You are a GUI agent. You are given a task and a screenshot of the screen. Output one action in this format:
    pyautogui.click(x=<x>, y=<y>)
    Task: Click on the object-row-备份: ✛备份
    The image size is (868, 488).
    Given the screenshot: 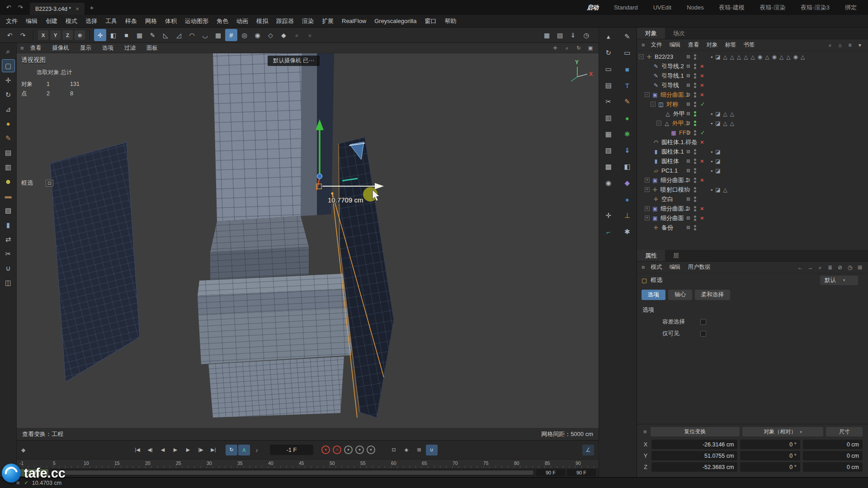 What is the action you would take?
    pyautogui.click(x=752, y=228)
    